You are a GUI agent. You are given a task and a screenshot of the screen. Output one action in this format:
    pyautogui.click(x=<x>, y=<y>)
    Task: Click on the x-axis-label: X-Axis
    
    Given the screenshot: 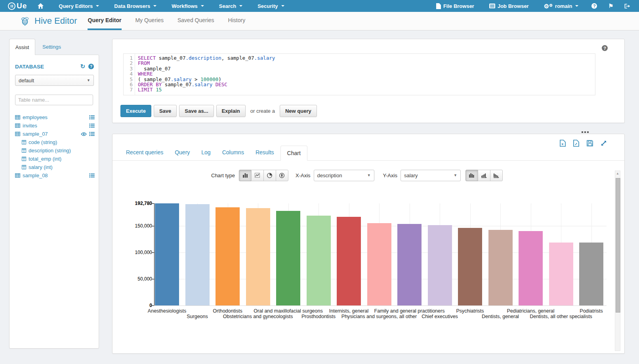 What is the action you would take?
    pyautogui.click(x=303, y=176)
    